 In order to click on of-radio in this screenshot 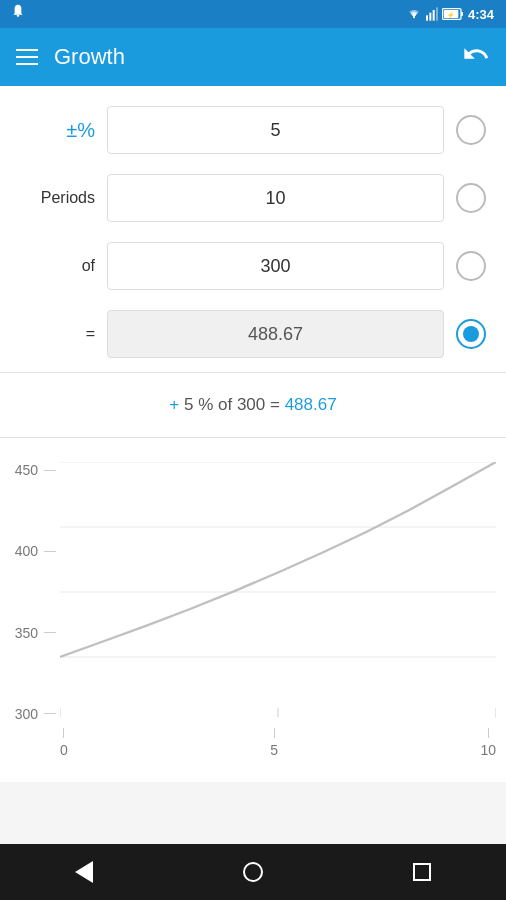, I will do `click(471, 266)`.